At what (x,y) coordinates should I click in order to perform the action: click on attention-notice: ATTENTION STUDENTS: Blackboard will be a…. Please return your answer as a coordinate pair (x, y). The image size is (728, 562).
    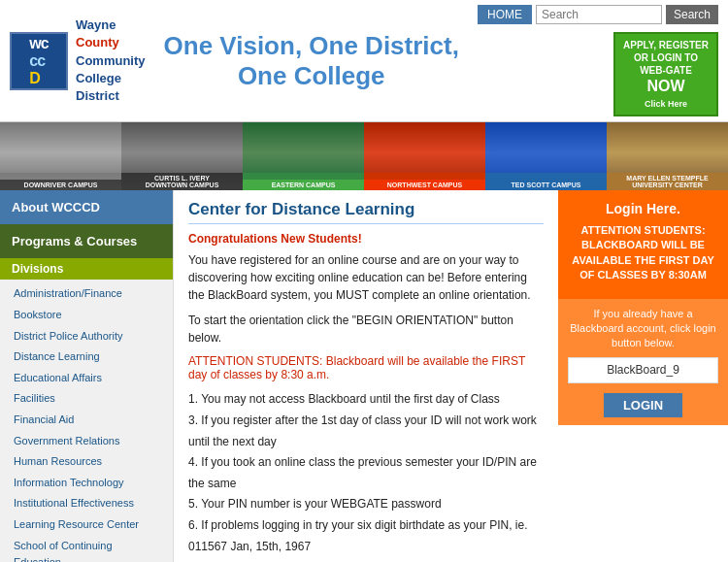
    Looking at the image, I should click on (366, 368).